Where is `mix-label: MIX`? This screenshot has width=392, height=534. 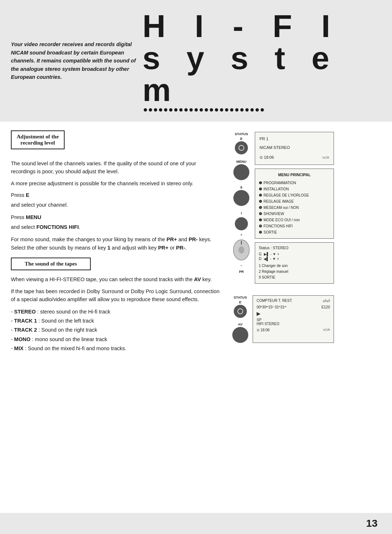 mix-label: MIX is located at coordinates (19, 348).